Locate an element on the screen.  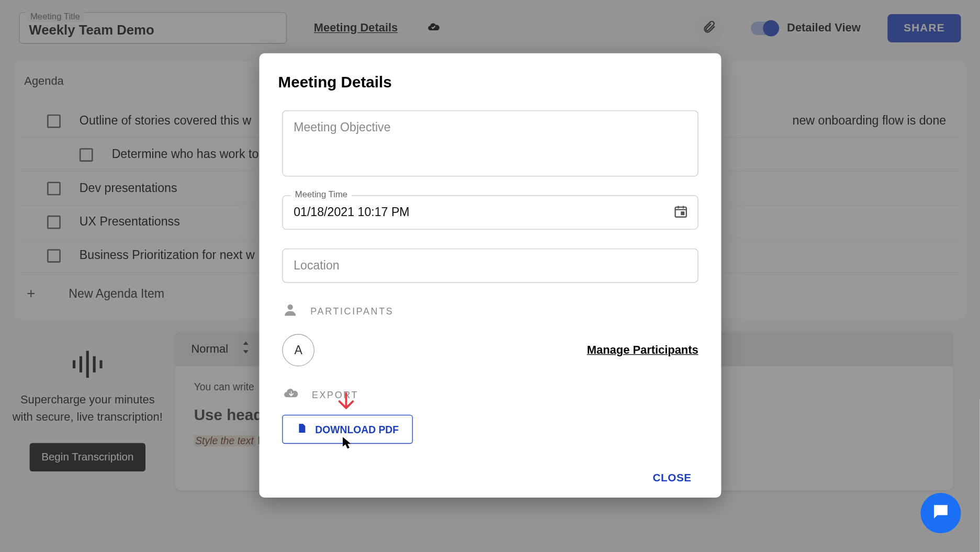
participants-section-header: PARTICIPANTS is located at coordinates (490, 317).